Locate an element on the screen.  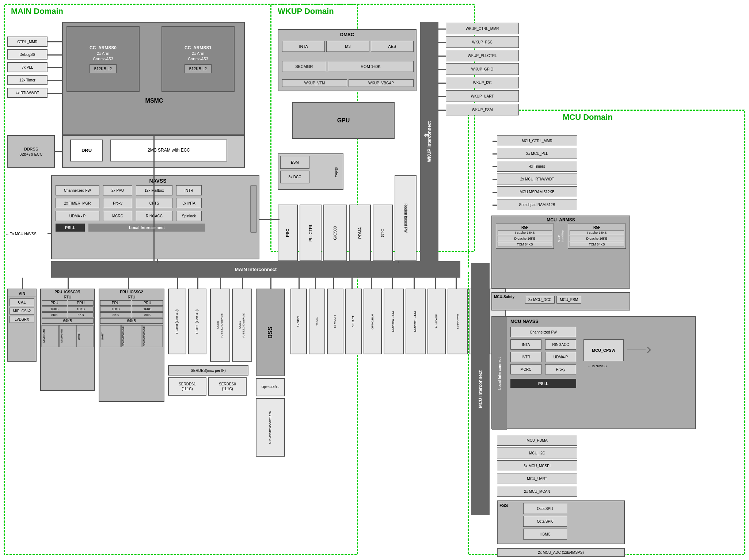
ddrss: DDRSS32b+7b ECC is located at coordinates (31, 152).